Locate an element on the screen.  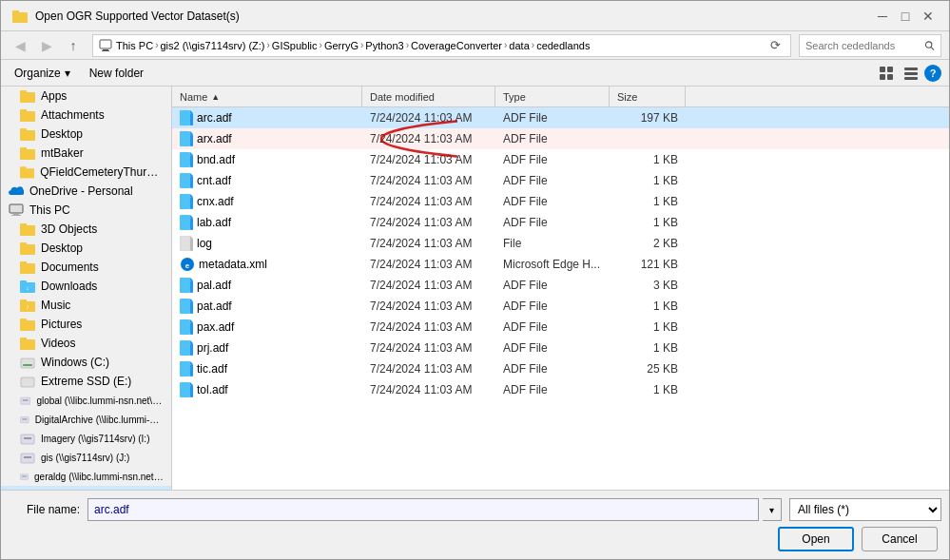
sidebar-item-qfield: QFieldCemeteryThursday is located at coordinates (86, 172).